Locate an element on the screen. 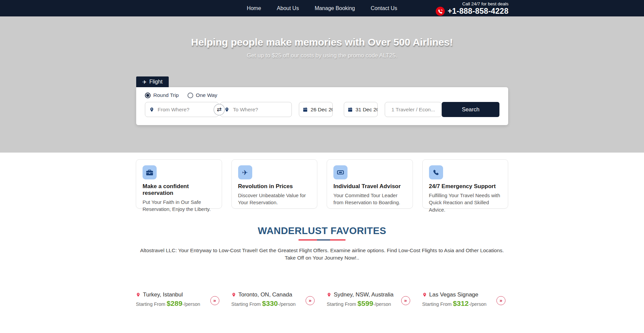 This screenshot has height=333, width=644. depart-date-field: 26 Dec 20... is located at coordinates (316, 109).